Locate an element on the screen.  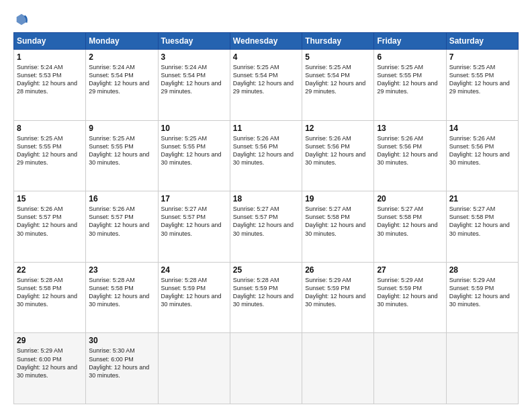
calendar-cell: 14Sunrise: 5:26 AMSunset: 5:56 PMDayligh… is located at coordinates (482, 156).